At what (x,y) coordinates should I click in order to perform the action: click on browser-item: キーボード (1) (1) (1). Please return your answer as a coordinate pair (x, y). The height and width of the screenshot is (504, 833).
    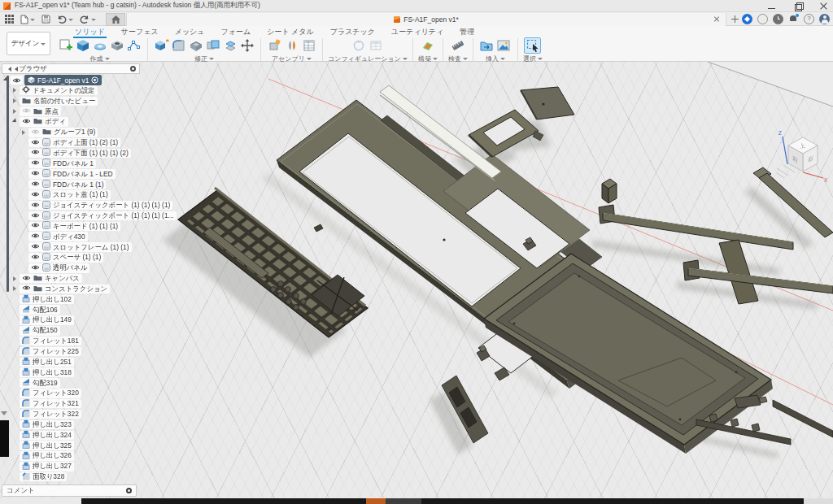
    Looking at the image, I should click on (71, 226).